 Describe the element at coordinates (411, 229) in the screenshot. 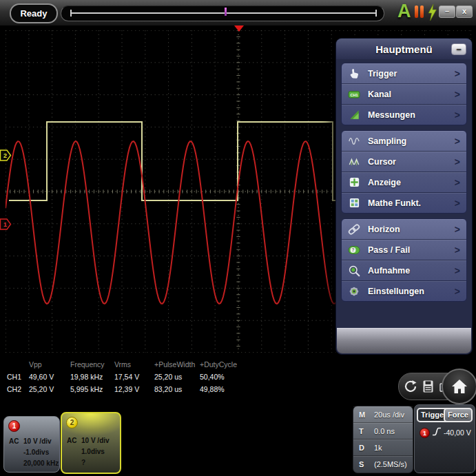

I see `menu-item-label: Horizon` at that location.